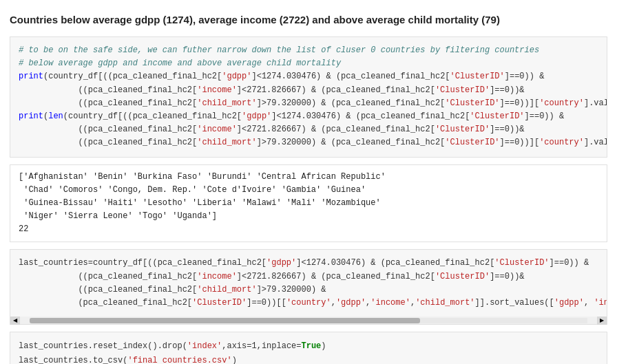 Image resolution: width=617 pixels, height=364 pixels. Describe the element at coordinates (308, 348) in the screenshot. I see `code-block-3: last_countries.reset_index().drop('index…` at that location.